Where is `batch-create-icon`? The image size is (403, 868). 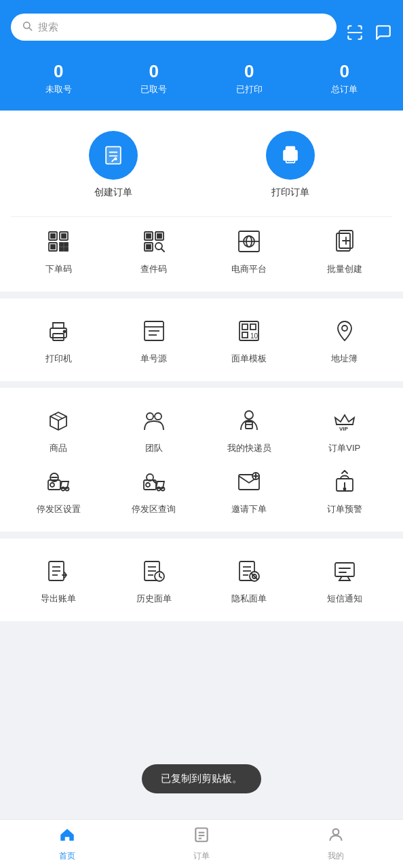
batch-create-icon is located at coordinates (345, 241).